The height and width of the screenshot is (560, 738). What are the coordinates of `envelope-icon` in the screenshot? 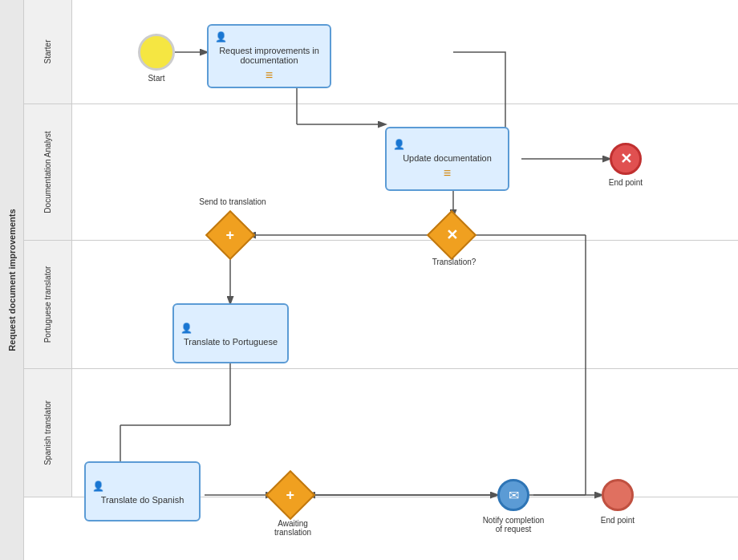 It's located at (513, 496).